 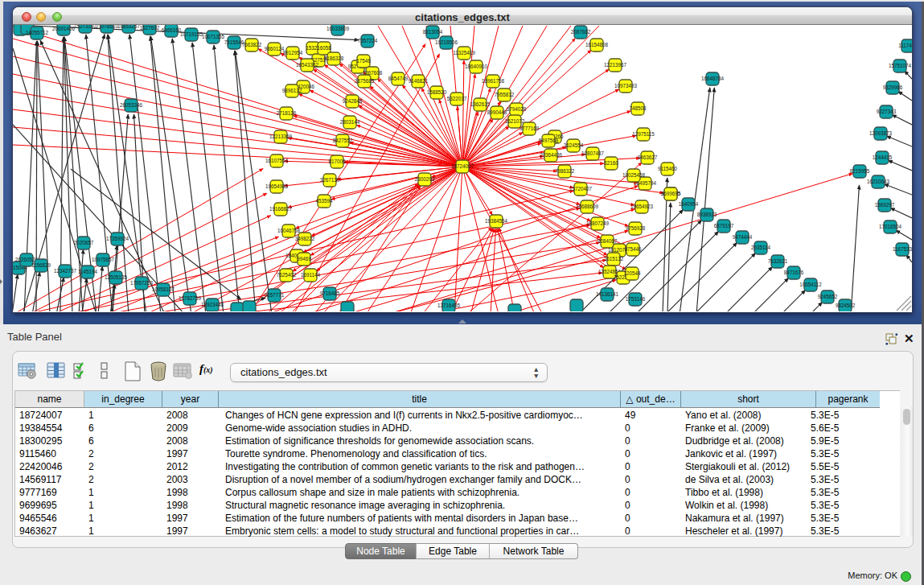 What do you see at coordinates (463, 166) in the screenshot?
I see `svg-text: 18724007` at bounding box center [463, 166].